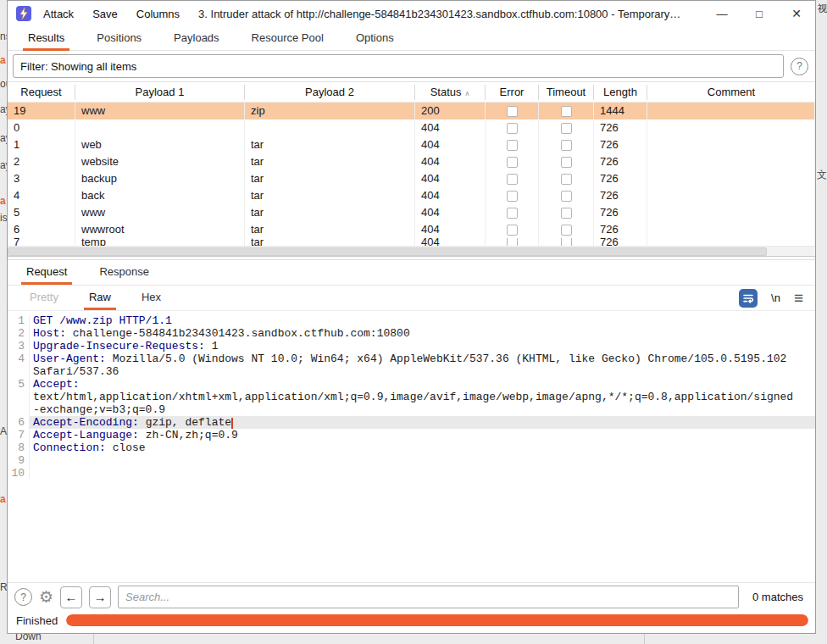 The image size is (827, 644). Describe the element at coordinates (158, 14) in the screenshot. I see `menu-columns: Columns` at that location.